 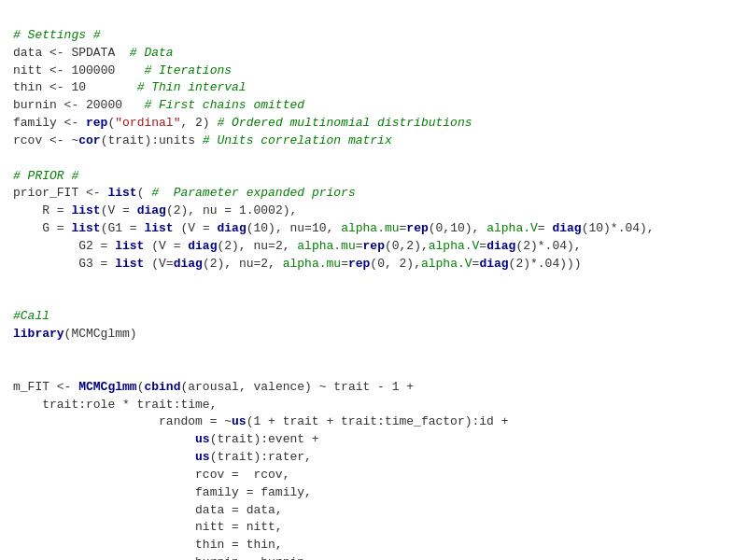 What do you see at coordinates (166, 246) in the screenshot?
I see `g2-args: (V =` at bounding box center [166, 246].